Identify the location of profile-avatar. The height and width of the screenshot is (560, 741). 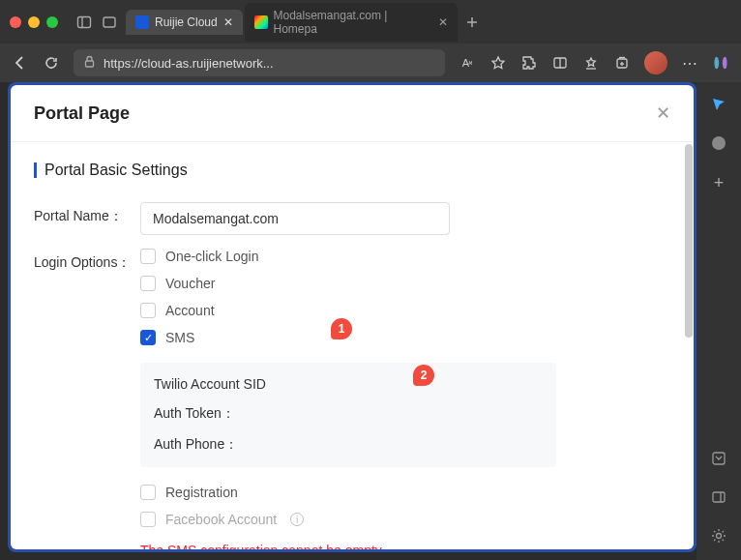
(656, 63).